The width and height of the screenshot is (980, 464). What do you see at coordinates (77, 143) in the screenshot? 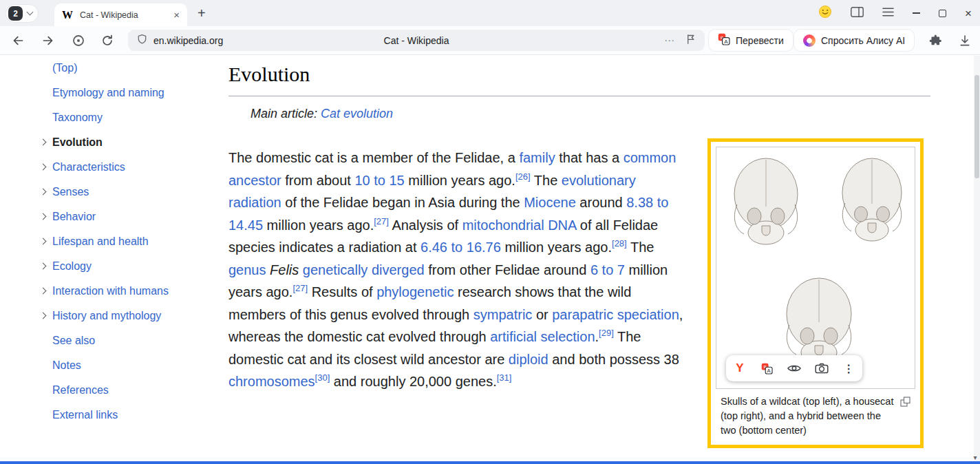
I see `toc-item-label: Evolution` at bounding box center [77, 143].